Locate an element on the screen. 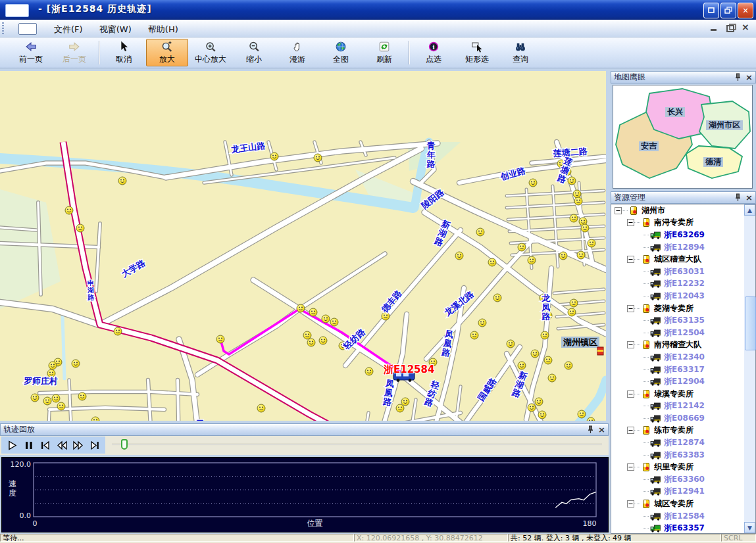  scroll-down-button: ▼ is located at coordinates (750, 527).